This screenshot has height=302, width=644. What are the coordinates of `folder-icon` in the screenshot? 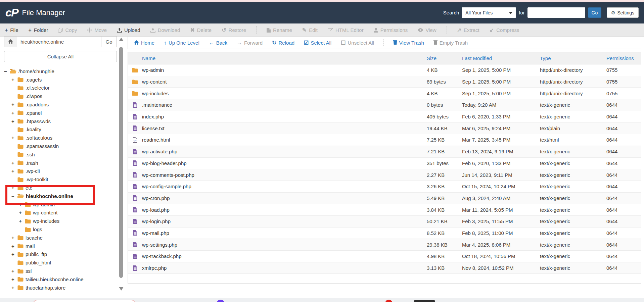 It's located at (28, 221).